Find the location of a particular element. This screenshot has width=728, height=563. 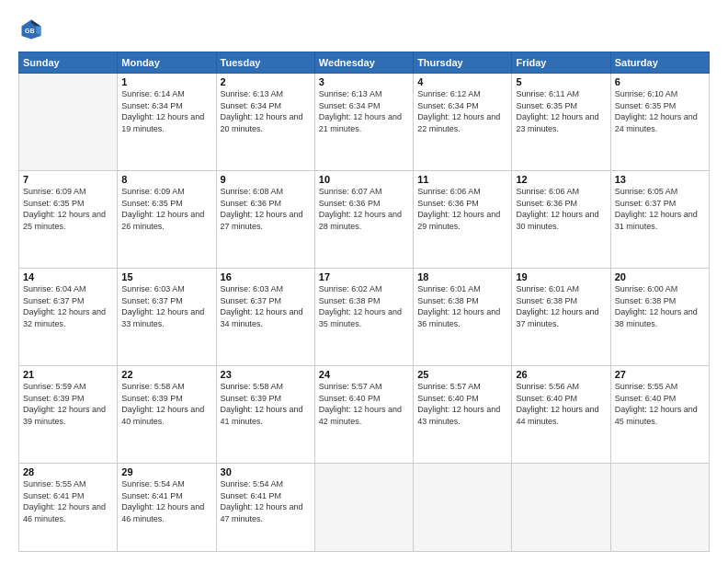

day-info: Sunrise: 6:11 AMSunset: 6:35 PMDaylight:… is located at coordinates (561, 111).